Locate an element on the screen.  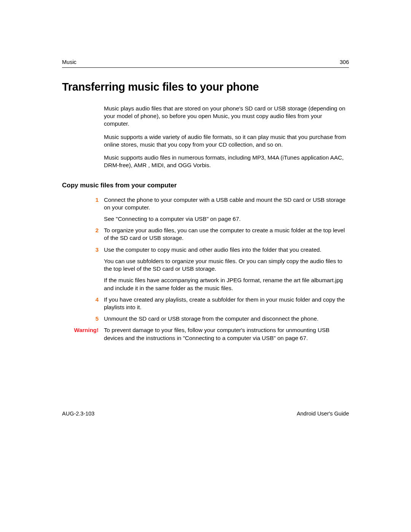
intro-paragraph-2: Music supports a wide variety of audio f… is located at coordinates (226, 141).